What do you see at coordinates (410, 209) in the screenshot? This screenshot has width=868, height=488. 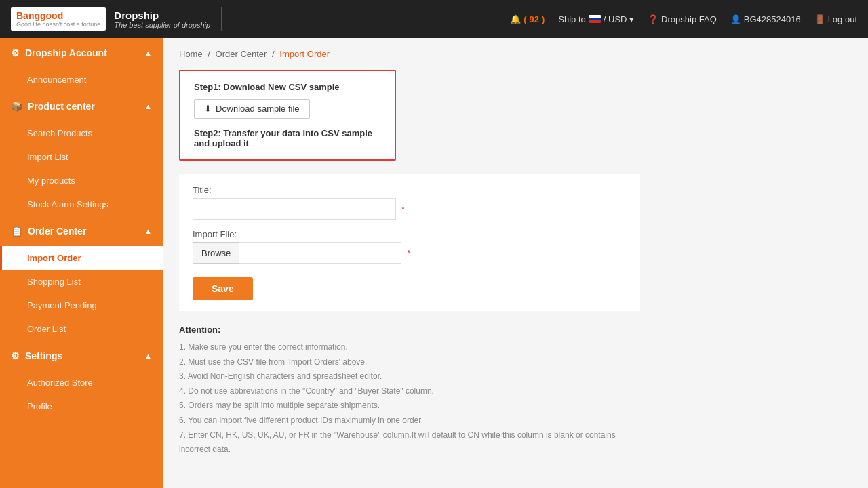 I see `title-input-wrap: *` at bounding box center [410, 209].